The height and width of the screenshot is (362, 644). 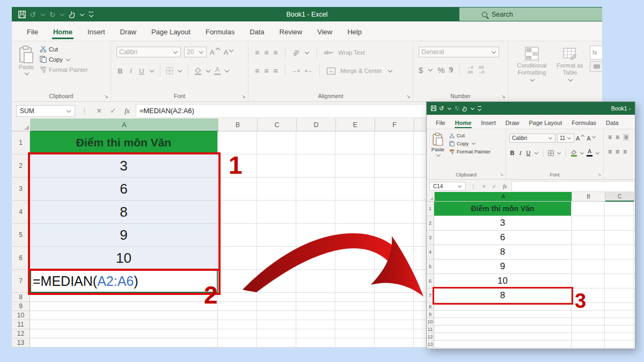 What do you see at coordinates (361, 71) in the screenshot?
I see `merge-center-button: Merge & Center` at bounding box center [361, 71].